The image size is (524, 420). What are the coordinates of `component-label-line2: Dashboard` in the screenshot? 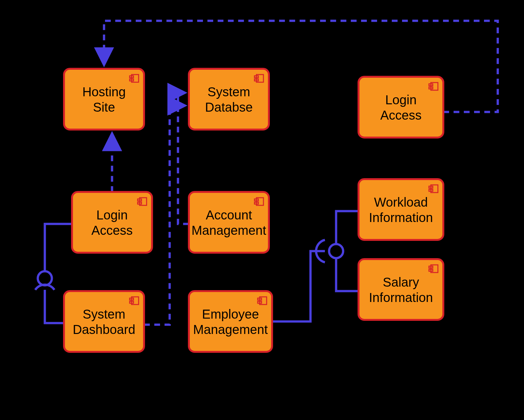 It's located at (104, 329).